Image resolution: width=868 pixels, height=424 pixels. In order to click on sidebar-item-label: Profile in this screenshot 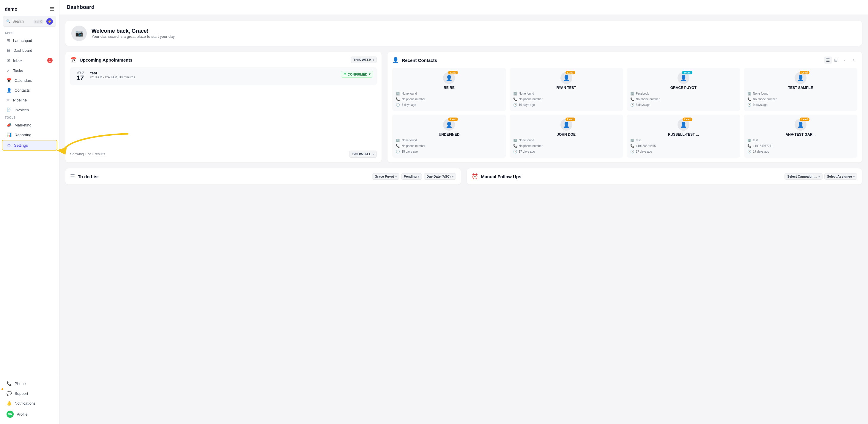, I will do `click(22, 414)`.